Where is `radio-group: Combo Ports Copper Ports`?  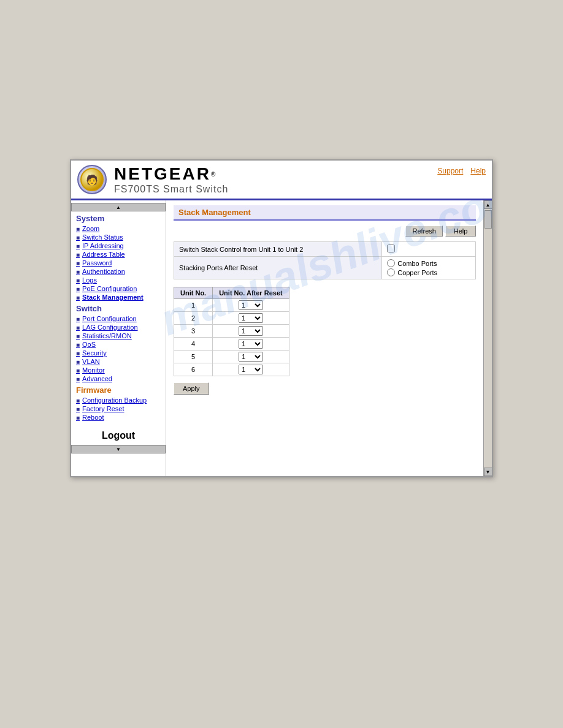
radio-group: Combo Ports Copper Ports is located at coordinates (429, 268).